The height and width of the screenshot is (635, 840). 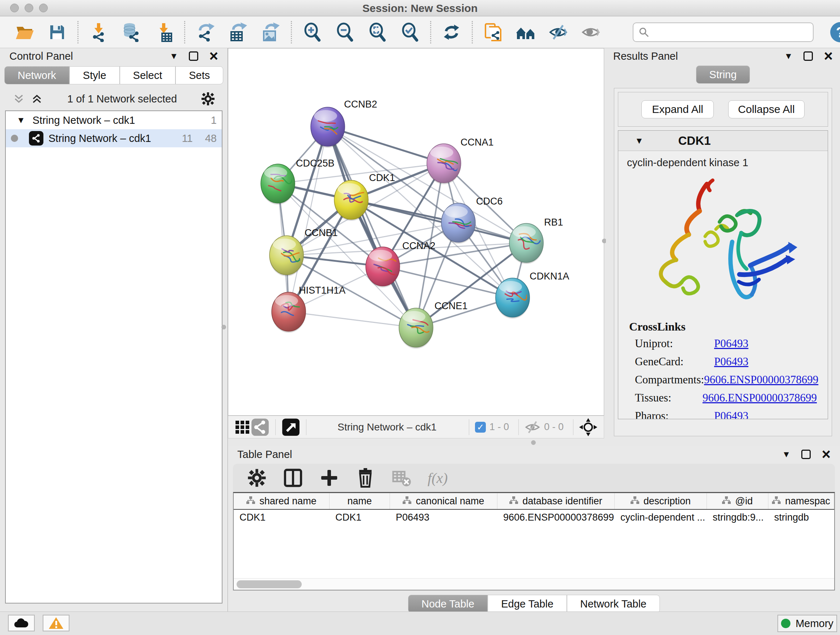 What do you see at coordinates (534, 584) in the screenshot?
I see `horizontal-scrollbar` at bounding box center [534, 584].